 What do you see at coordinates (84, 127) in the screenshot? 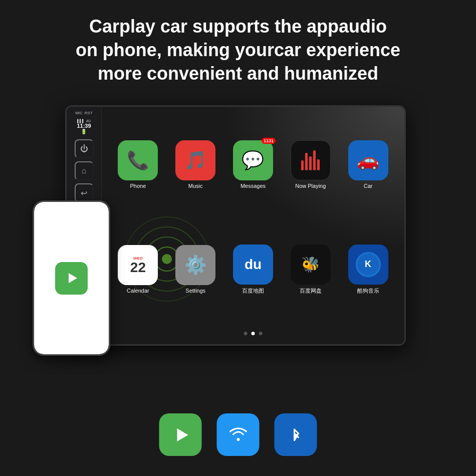
I see `status-area: ▌▌▌ 4G 11:39 🔋` at bounding box center [84, 127].